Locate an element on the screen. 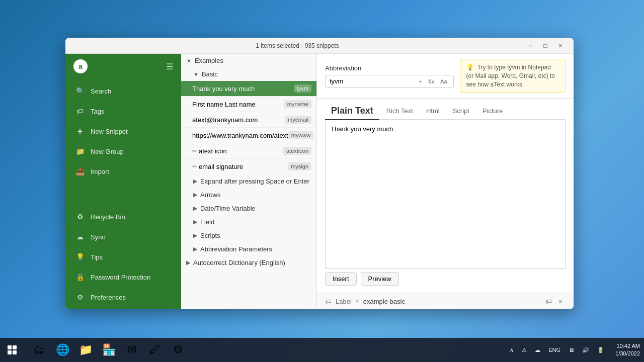 This screenshot has height=362, width=644. sidebar-item-tips: 💡 Tips is located at coordinates (123, 257).